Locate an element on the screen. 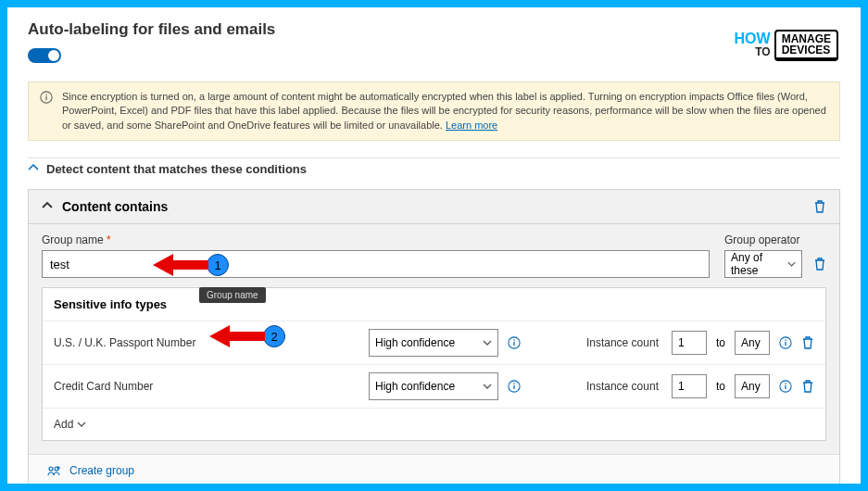 Image resolution: width=868 pixels, height=491 pixels. marker-1: 1 is located at coordinates (218, 265).